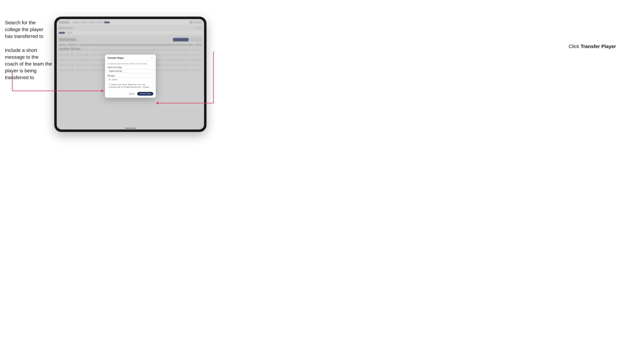 This screenshot has height=346, width=644. Describe the element at coordinates (130, 94) in the screenshot. I see `modal-footer: Cancel Transfer Player` at that location.